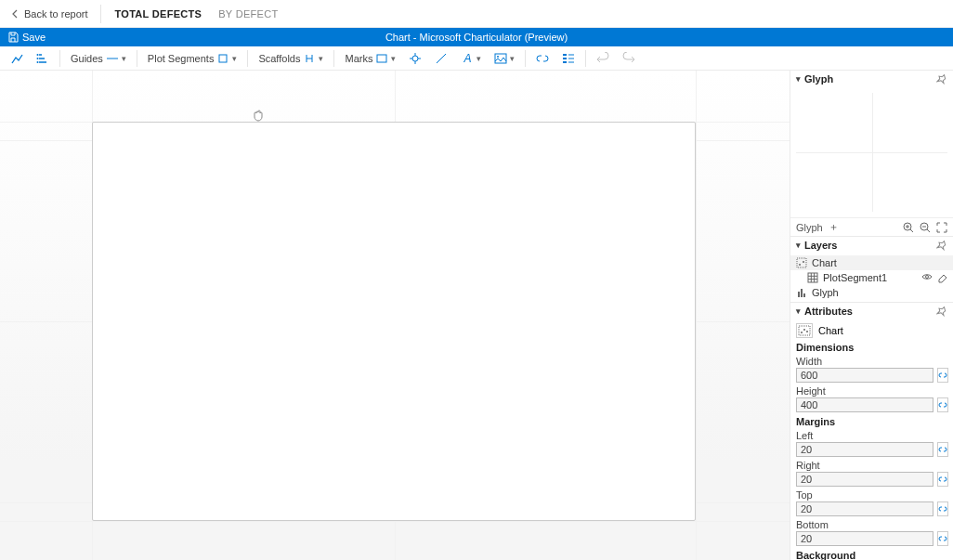 The width and height of the screenshot is (953, 560). What do you see at coordinates (87, 59) in the screenshot?
I see `guides-label: Guides` at bounding box center [87, 59].